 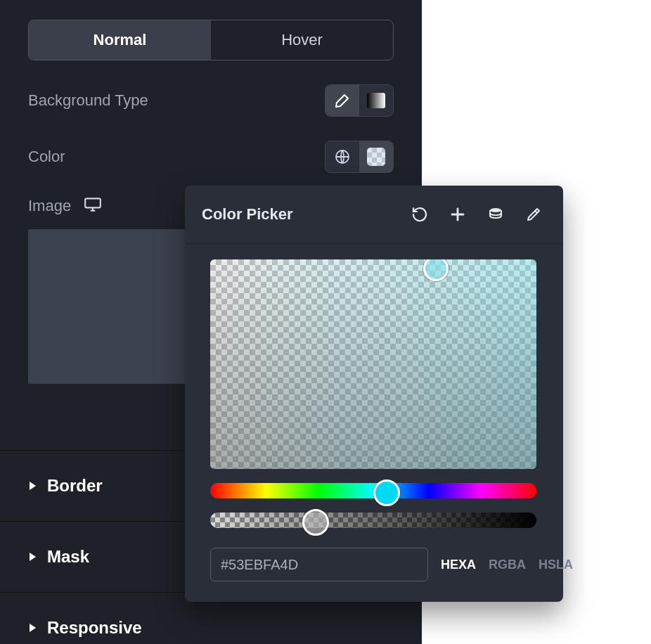 I want to click on background-type-gradient-button, so click(x=376, y=101).